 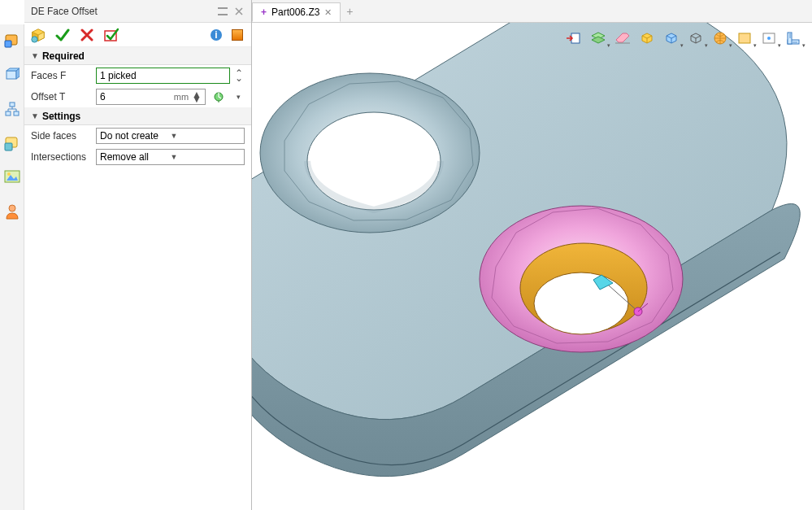 I want to click on view-grid-icon, so click(x=769, y=38).